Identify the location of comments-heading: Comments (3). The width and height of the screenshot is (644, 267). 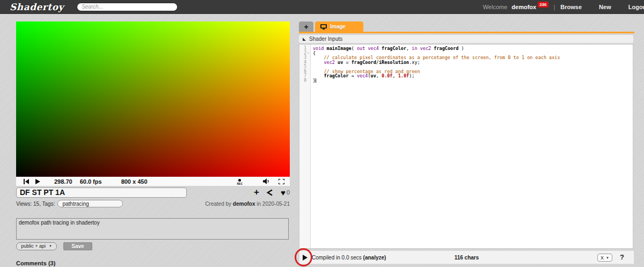
(35, 263).